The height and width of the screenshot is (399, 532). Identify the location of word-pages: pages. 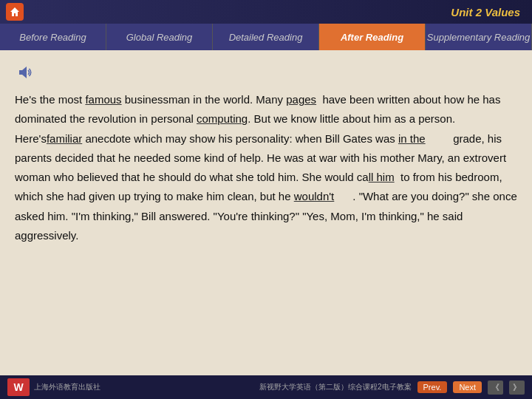
(301, 99).